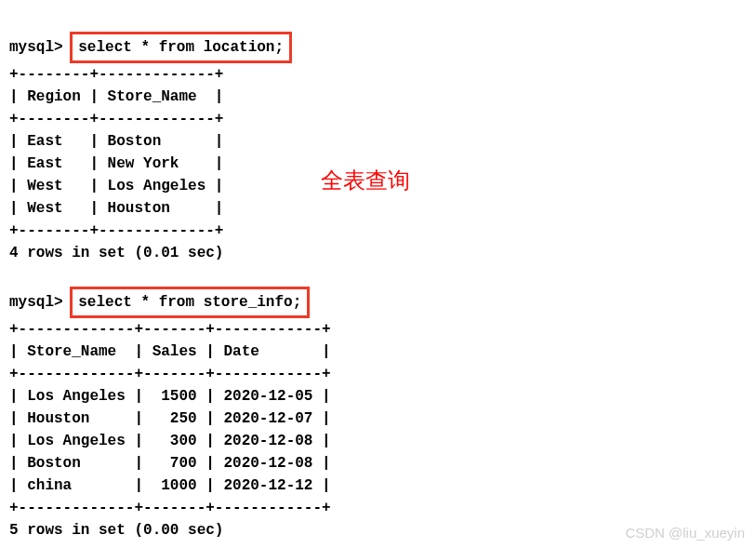  I want to click on watermark-text: CSDN @liu_xueyin, so click(684, 532).